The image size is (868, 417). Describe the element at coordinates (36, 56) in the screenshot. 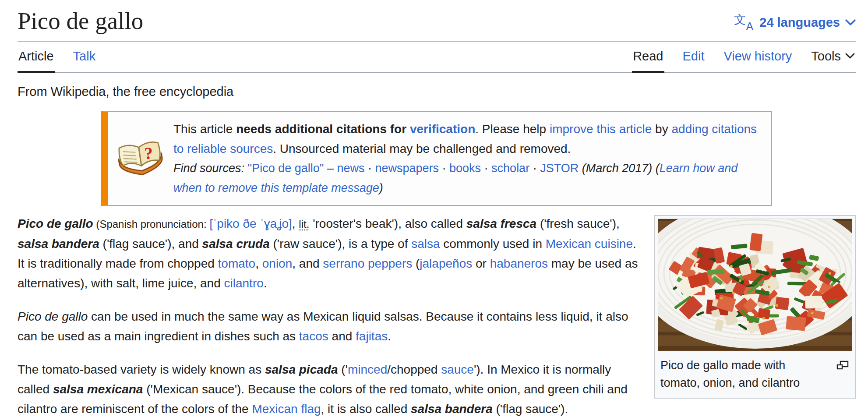

I see `tab-label: Article` at that location.